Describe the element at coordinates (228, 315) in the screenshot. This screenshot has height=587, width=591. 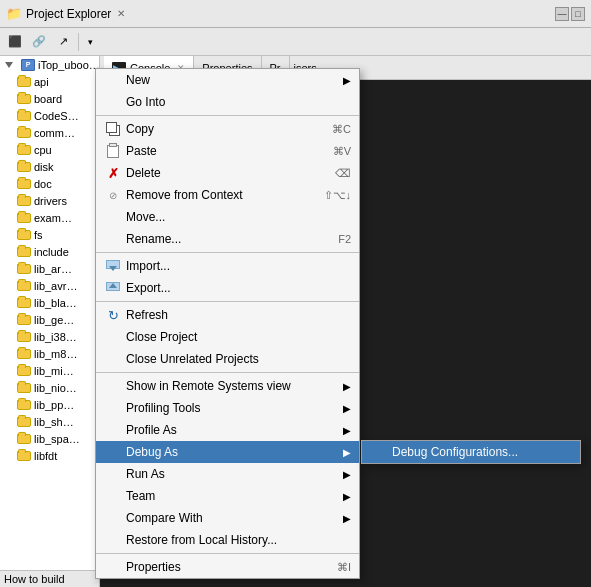
I see `menu-item-refresh: ↻ Refresh` at that location.